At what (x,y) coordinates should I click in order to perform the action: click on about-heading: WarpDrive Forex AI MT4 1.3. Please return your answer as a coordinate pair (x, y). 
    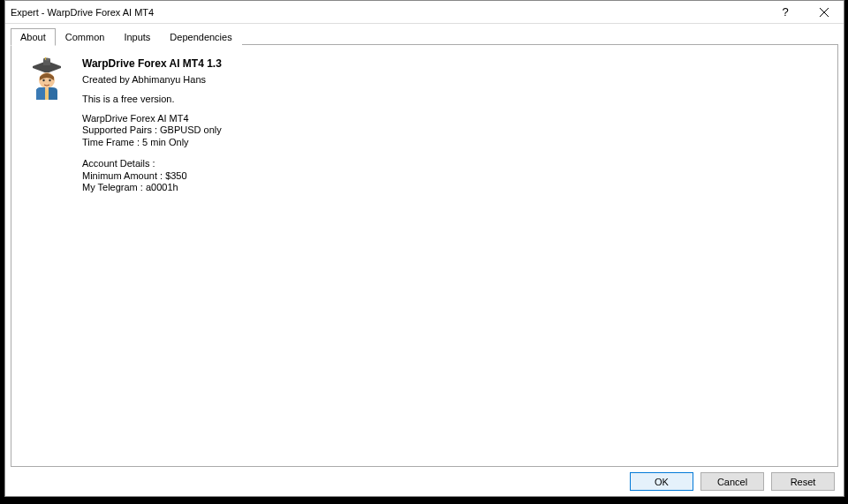
    Looking at the image, I should click on (452, 64).